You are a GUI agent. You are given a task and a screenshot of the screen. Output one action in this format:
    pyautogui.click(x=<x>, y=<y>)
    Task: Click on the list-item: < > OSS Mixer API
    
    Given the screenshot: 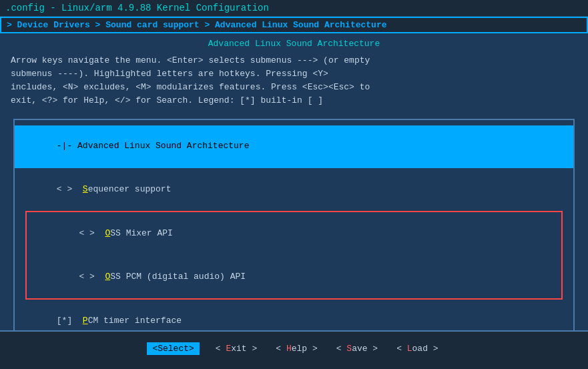 What is the action you would take?
    pyautogui.click(x=294, y=234)
    